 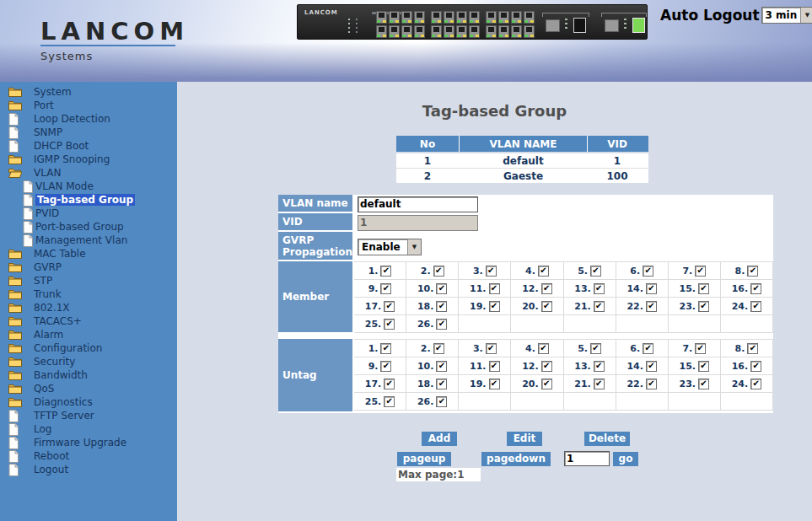 I want to click on sidebar-item-bandwidth: Bandwidth, so click(x=89, y=375).